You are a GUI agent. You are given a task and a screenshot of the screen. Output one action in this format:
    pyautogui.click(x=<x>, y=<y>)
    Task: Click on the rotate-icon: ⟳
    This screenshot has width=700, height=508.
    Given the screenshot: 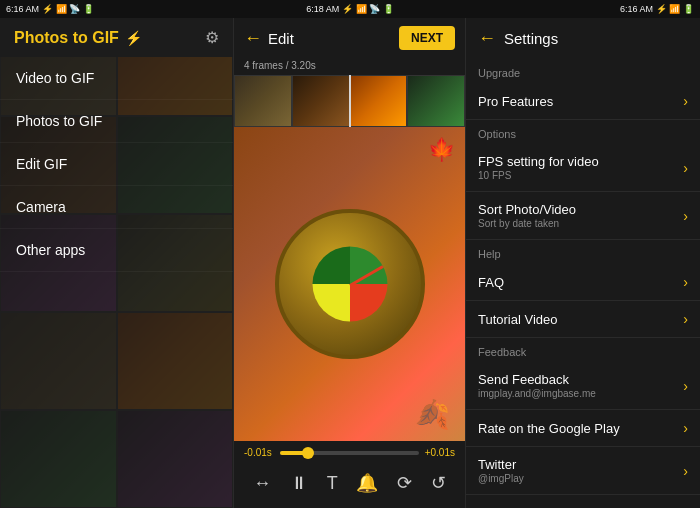 What is the action you would take?
    pyautogui.click(x=404, y=483)
    